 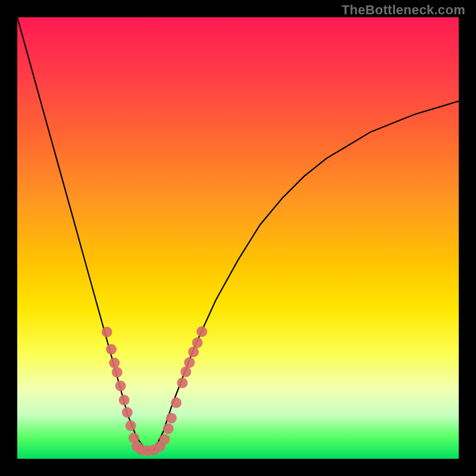 I want to click on watermark-text: TheBottleneck.com, so click(x=403, y=10).